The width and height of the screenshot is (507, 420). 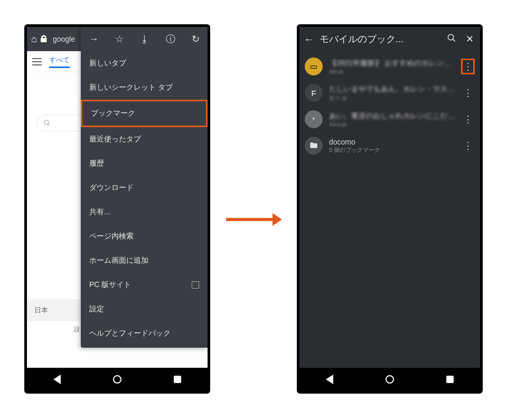 What do you see at coordinates (390, 66) in the screenshot?
I see `bookmark-row: ▭ 【2021年最新】 おすすめのカレン… tab.jp ⋮` at bounding box center [390, 66].